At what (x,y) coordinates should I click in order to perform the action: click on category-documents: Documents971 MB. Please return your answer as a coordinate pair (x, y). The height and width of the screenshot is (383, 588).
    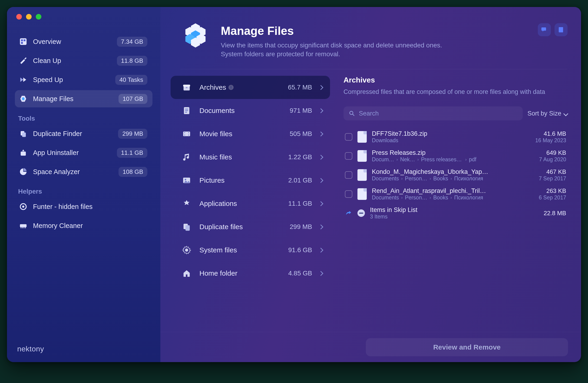
    Looking at the image, I should click on (250, 111).